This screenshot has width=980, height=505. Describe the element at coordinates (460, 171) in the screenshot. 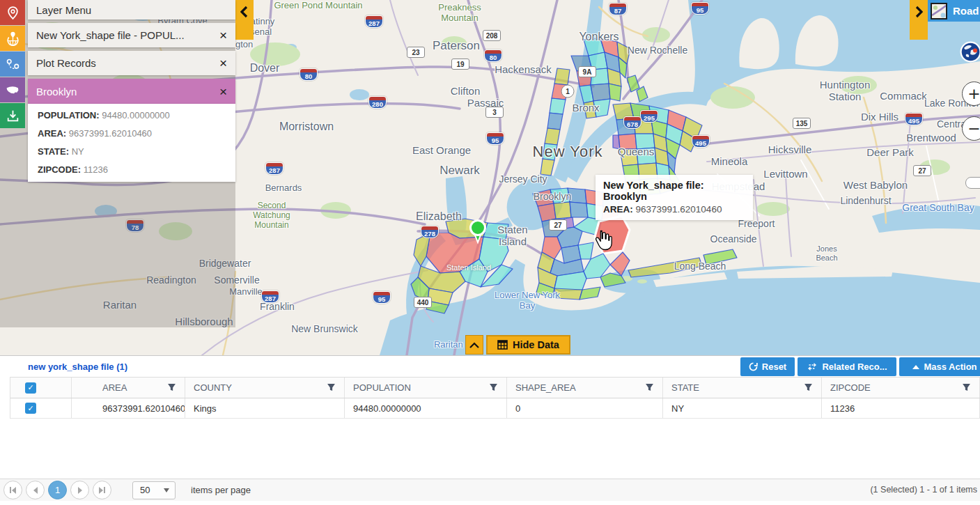

I see `map-place-label: Newark` at that location.